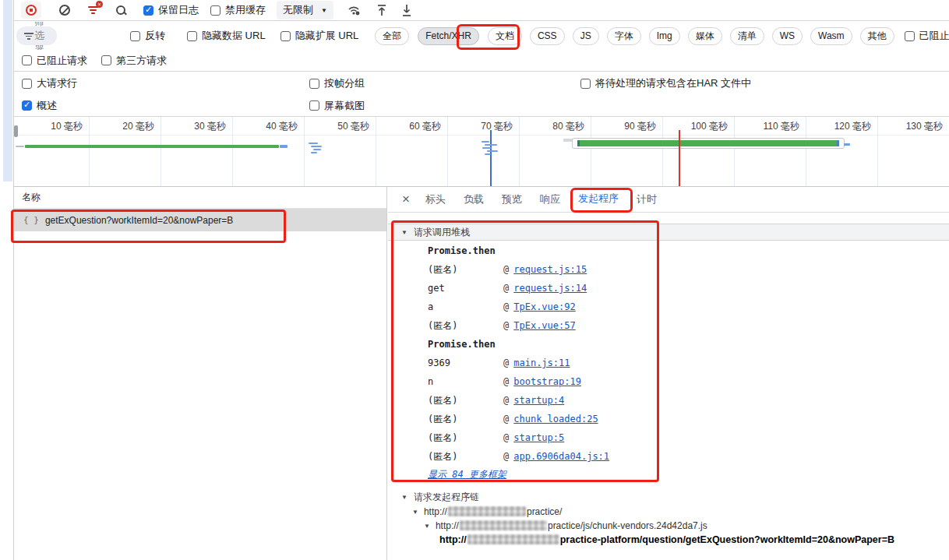 This screenshot has width=949, height=560. I want to click on filter-type-img: Img, so click(665, 36).